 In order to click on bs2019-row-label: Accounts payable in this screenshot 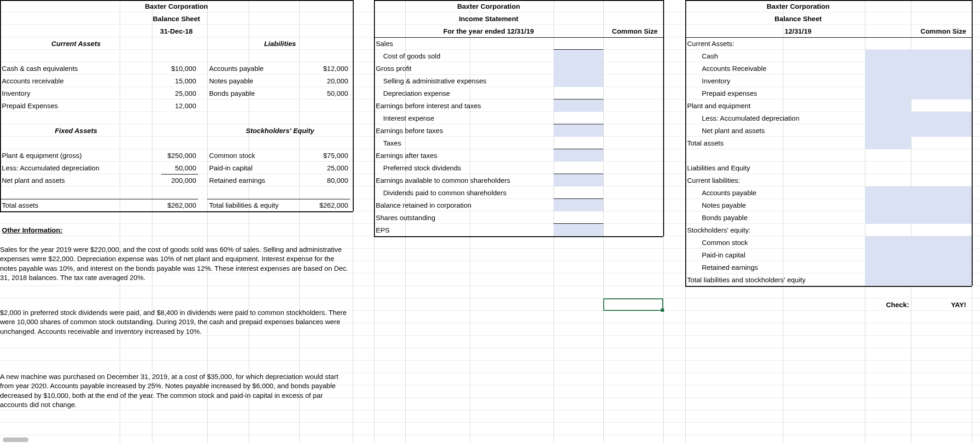, I will do `click(776, 192)`.